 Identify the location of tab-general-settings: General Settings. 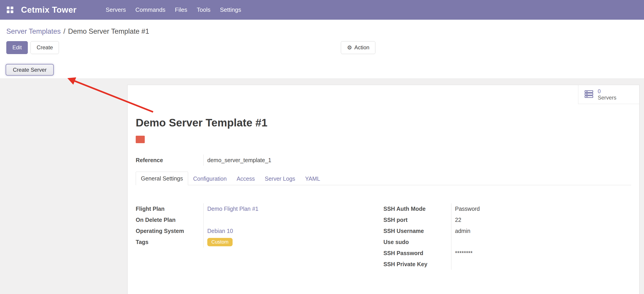
(162, 178).